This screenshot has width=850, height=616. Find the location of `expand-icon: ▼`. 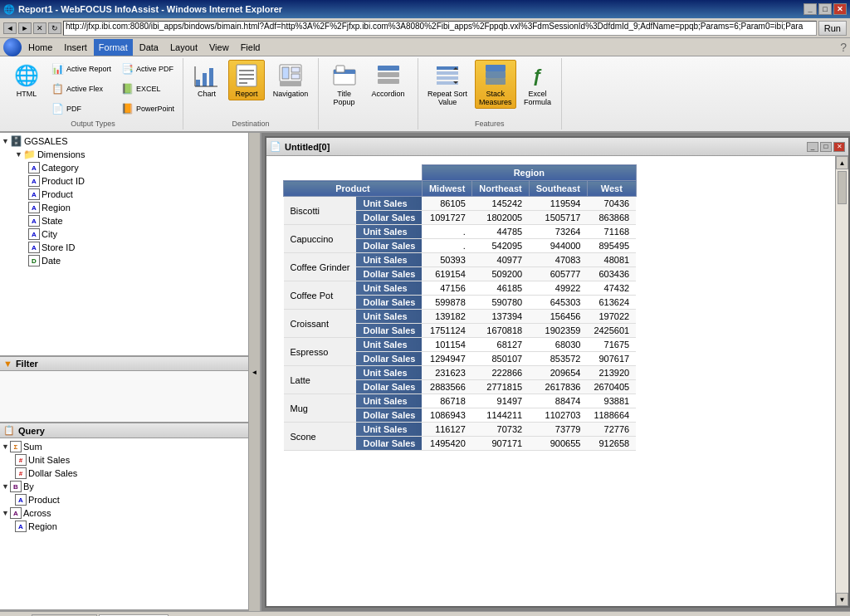

expand-icon: ▼ is located at coordinates (5, 141).